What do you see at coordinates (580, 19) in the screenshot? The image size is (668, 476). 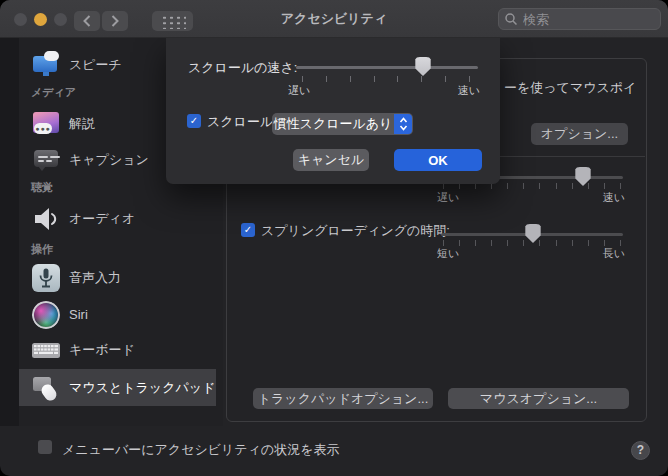 I see `search-input` at bounding box center [580, 19].